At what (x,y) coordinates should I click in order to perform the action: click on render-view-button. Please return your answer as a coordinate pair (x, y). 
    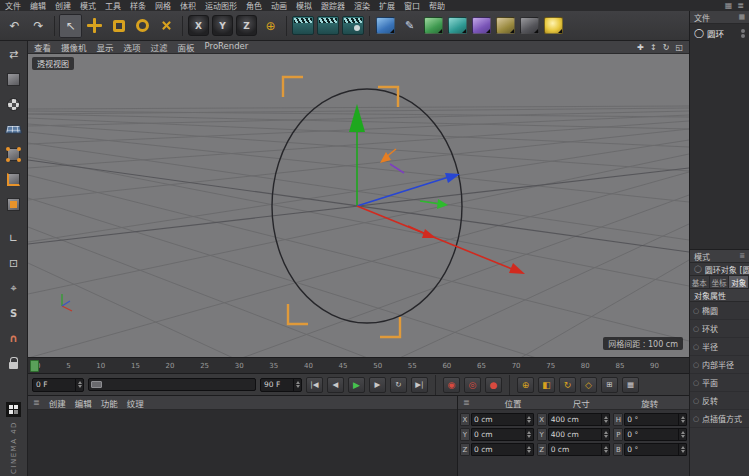
    Looking at the image, I should click on (303, 26).